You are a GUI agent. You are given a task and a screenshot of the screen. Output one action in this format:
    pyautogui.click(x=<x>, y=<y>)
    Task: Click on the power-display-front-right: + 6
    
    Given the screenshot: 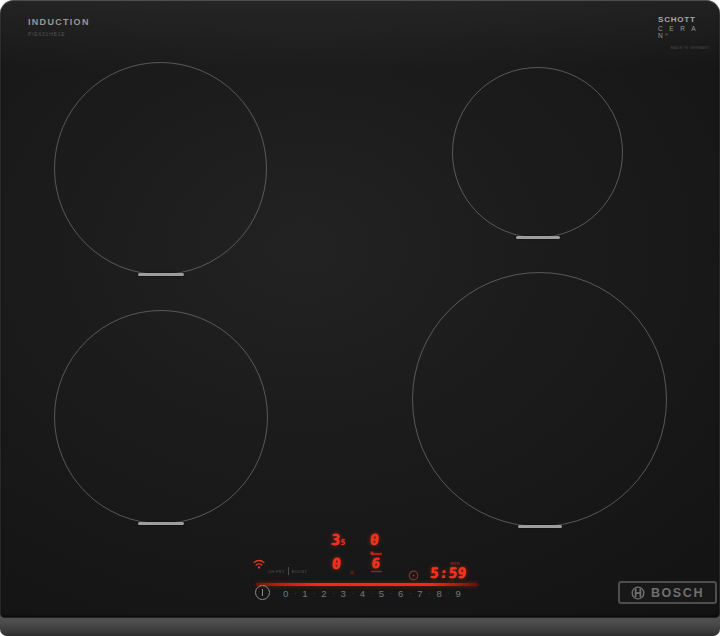 What is the action you would take?
    pyautogui.click(x=376, y=562)
    